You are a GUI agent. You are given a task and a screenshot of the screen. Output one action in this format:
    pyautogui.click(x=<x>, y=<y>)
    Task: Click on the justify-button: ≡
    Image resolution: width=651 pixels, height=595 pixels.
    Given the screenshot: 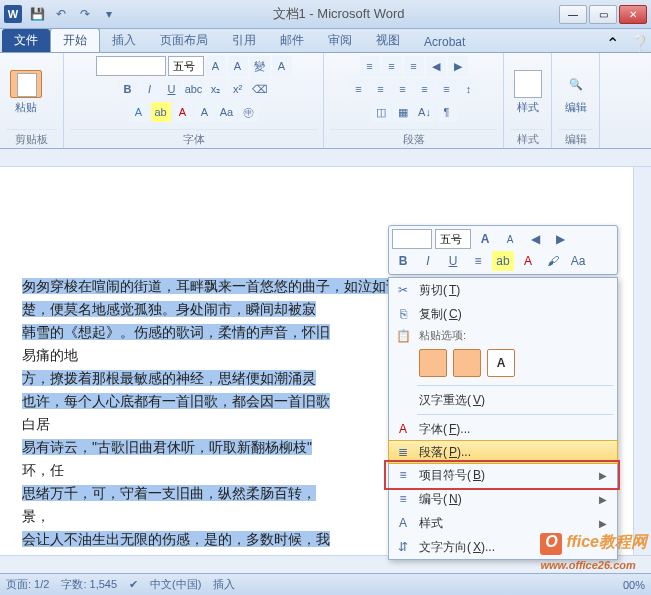 What is the action you would take?
    pyautogui.click(x=425, y=89)
    